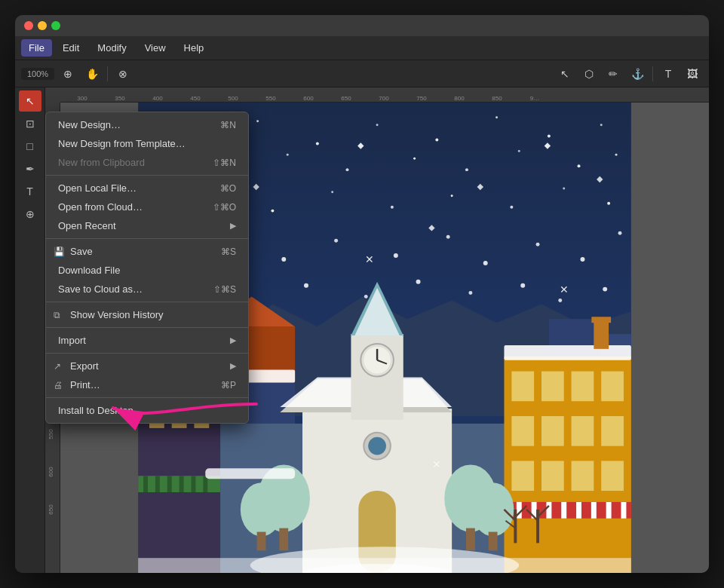 The image size is (724, 588). I want to click on text-btn: T, so click(668, 74).